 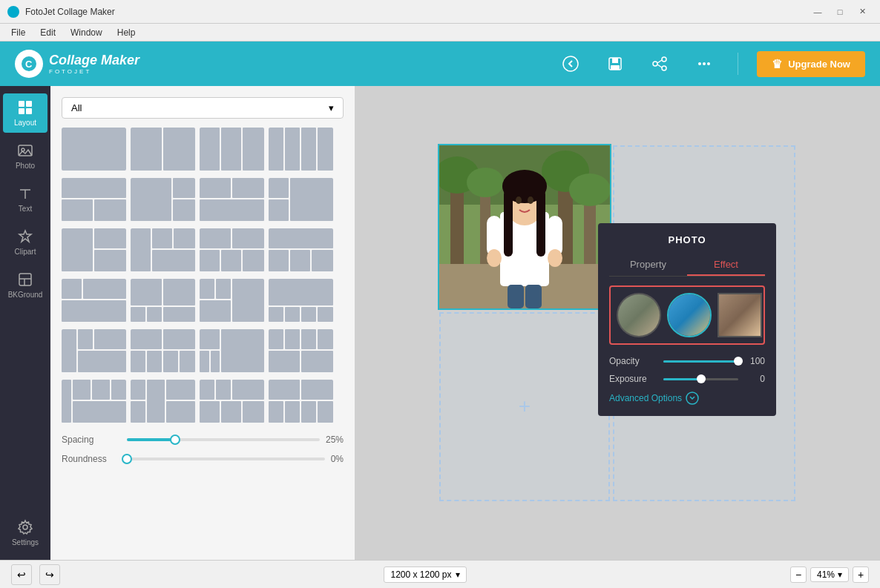 I want to click on canvas-size-selector: 1200 x 1200 px ▾, so click(x=424, y=575).